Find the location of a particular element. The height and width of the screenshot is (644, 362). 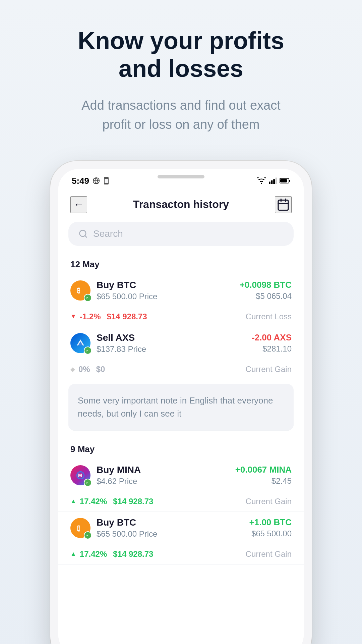

portfolio-badge: P is located at coordinates (88, 298).